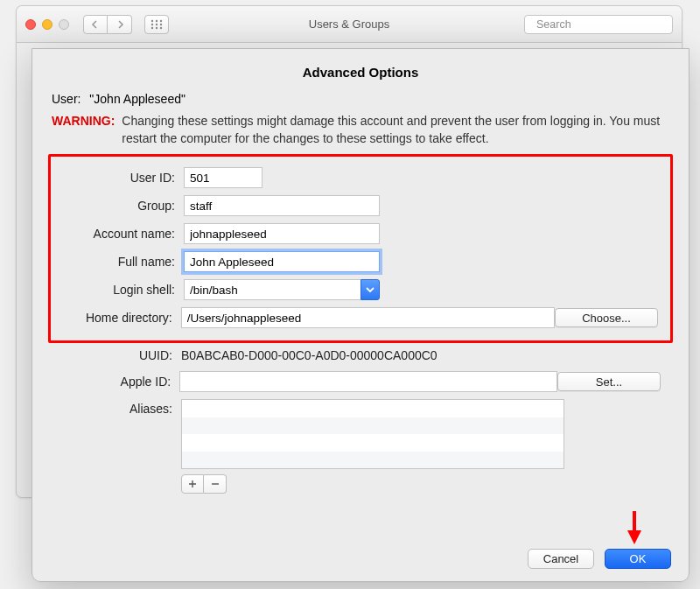 The image size is (700, 589). I want to click on home-dir-label: Home directory:, so click(122, 318).